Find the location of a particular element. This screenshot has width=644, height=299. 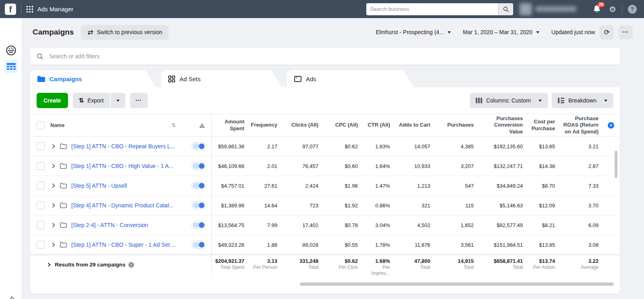

cell-amount-spent: $4,757.01 is located at coordinates (231, 186).